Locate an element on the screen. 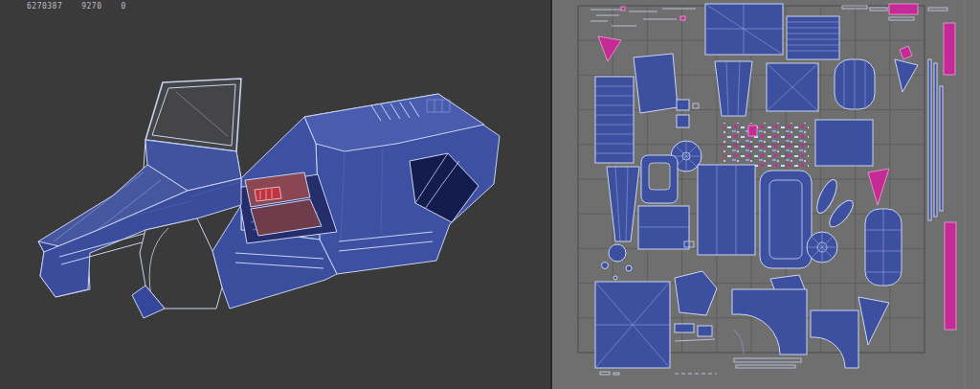  stat-selected: 9270 is located at coordinates (92, 7).